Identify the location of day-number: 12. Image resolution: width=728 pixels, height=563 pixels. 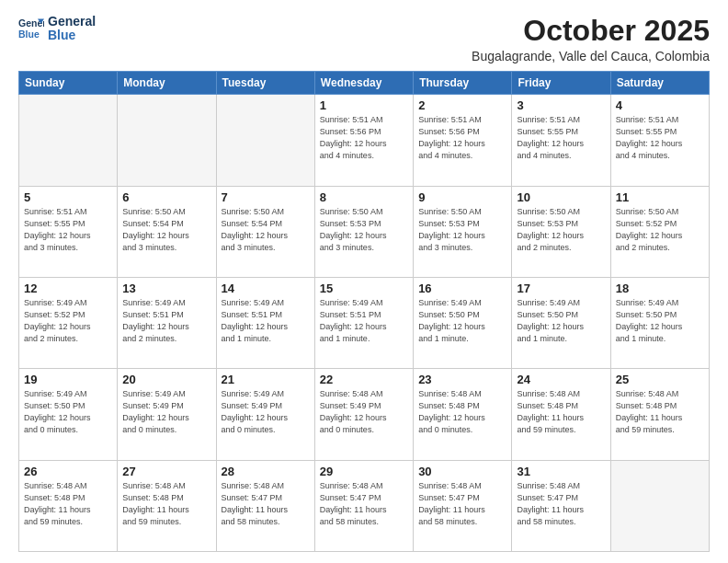
(68, 289).